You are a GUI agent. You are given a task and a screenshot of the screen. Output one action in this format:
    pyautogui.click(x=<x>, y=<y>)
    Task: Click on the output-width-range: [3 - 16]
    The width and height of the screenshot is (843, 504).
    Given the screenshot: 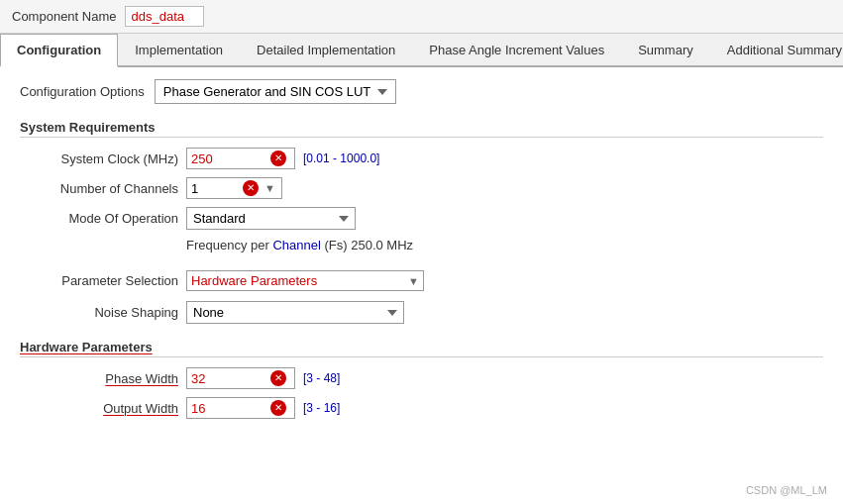 What is the action you would take?
    pyautogui.click(x=321, y=408)
    